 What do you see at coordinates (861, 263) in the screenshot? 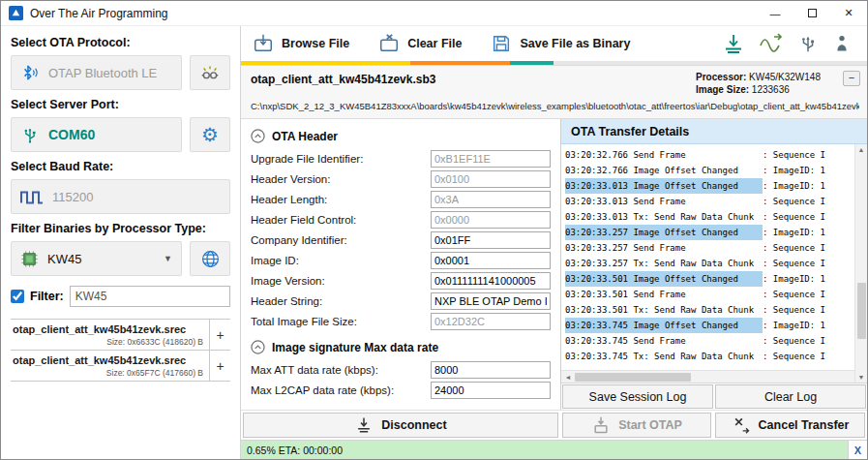
I see `log-vertical-scrollbar: ▲ ▼` at bounding box center [861, 263].